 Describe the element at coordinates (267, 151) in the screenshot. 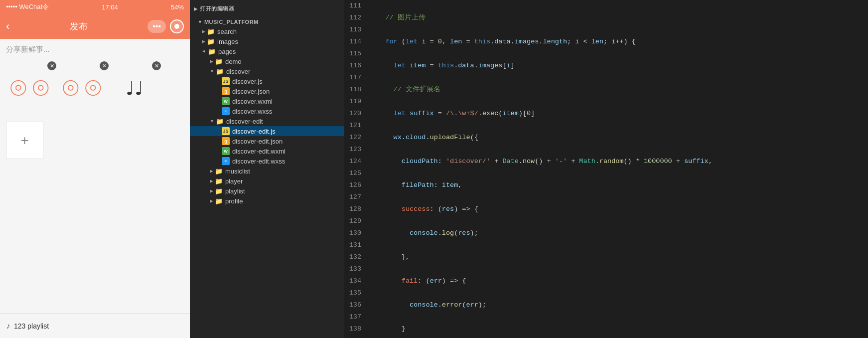

I see `tree-item-discover-edit-wxml: W discover-edit.wxml` at that location.